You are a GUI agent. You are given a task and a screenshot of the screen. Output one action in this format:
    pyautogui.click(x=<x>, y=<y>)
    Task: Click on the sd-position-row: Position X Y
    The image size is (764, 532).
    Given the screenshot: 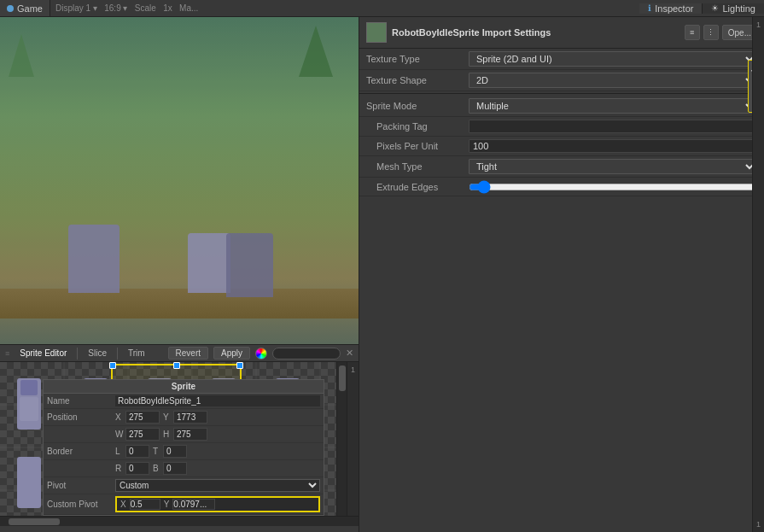 What is the action you would take?
    pyautogui.click(x=184, y=418)
    